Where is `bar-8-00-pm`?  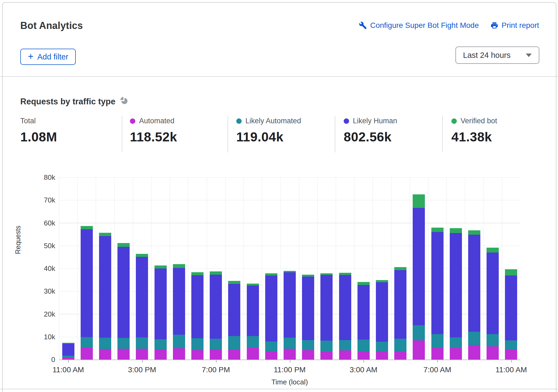 bar-8-00-pm is located at coordinates (234, 320).